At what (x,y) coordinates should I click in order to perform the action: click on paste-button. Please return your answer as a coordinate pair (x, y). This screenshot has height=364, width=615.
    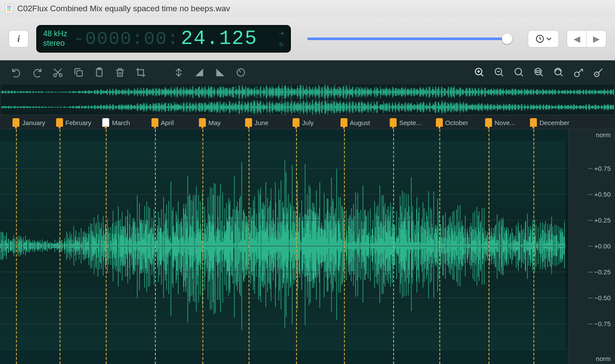
    Looking at the image, I should click on (99, 72).